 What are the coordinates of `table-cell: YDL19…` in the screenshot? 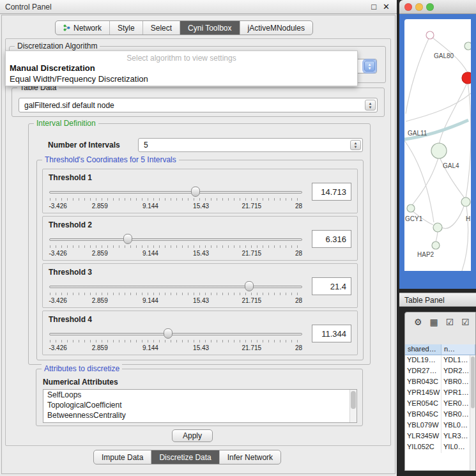 It's located at (423, 360).